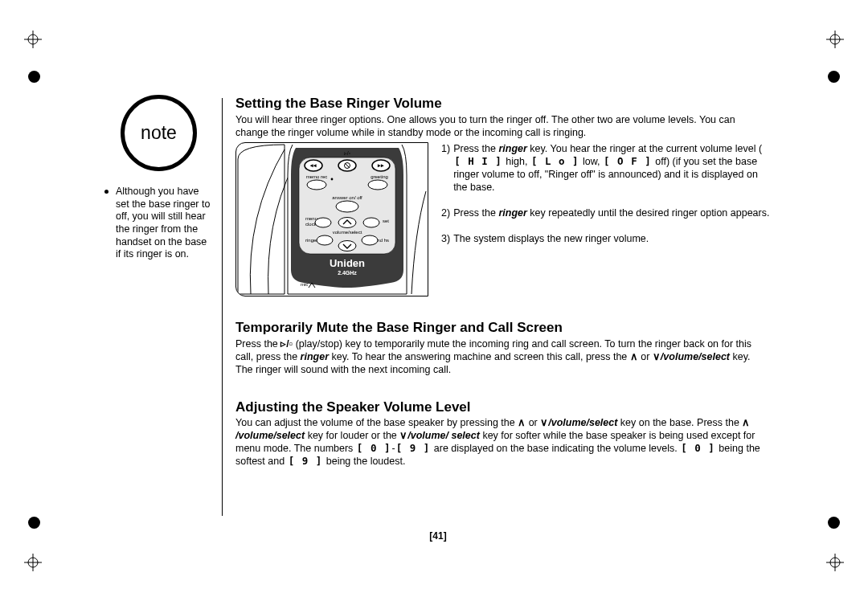 The image size is (868, 597). I want to click on step-3: 3) The system displays the new ringer vo…, so click(606, 239).